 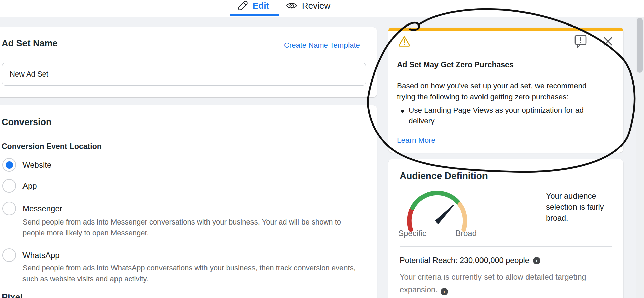 I want to click on warning-title: Ad Set May Get Zero Purchases, so click(x=455, y=65).